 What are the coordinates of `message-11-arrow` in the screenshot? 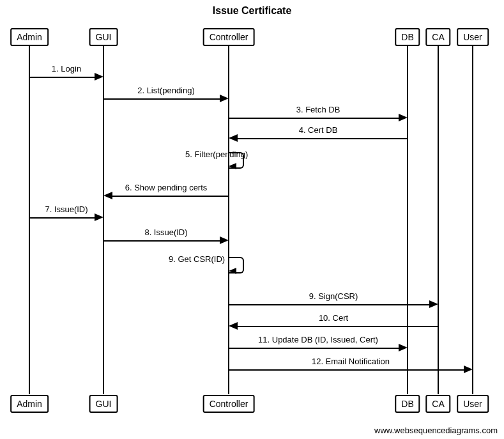 It's located at (314, 348).